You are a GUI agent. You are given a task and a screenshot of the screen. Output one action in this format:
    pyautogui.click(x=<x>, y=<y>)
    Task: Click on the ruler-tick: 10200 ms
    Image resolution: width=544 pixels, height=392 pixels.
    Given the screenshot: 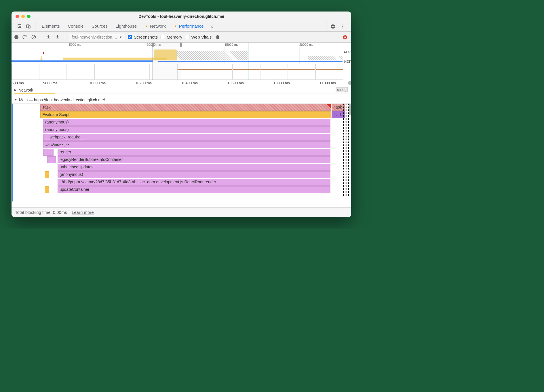 What is the action you would take?
    pyautogui.click(x=143, y=83)
    